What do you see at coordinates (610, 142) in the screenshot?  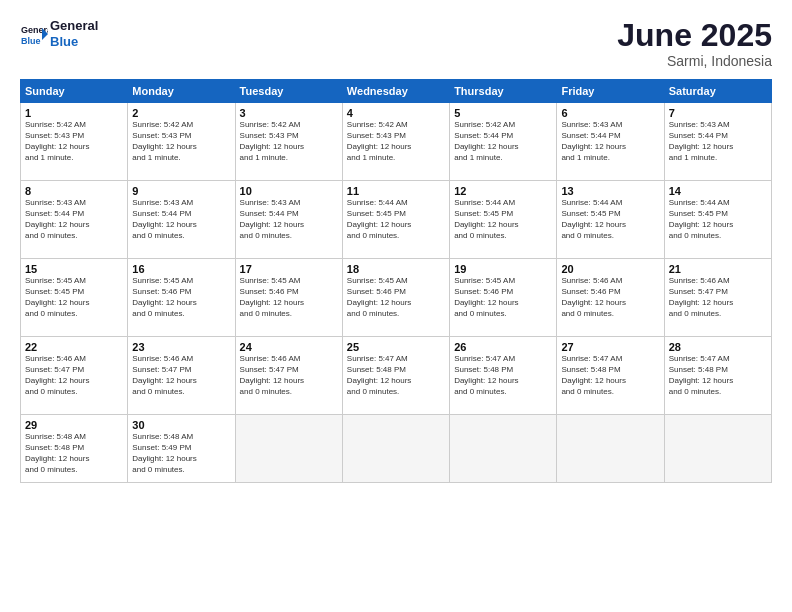 I see `day-cell: 6Sunrise: 5:43 AM Sunset: 5:44 PM Daylig…` at bounding box center [610, 142].